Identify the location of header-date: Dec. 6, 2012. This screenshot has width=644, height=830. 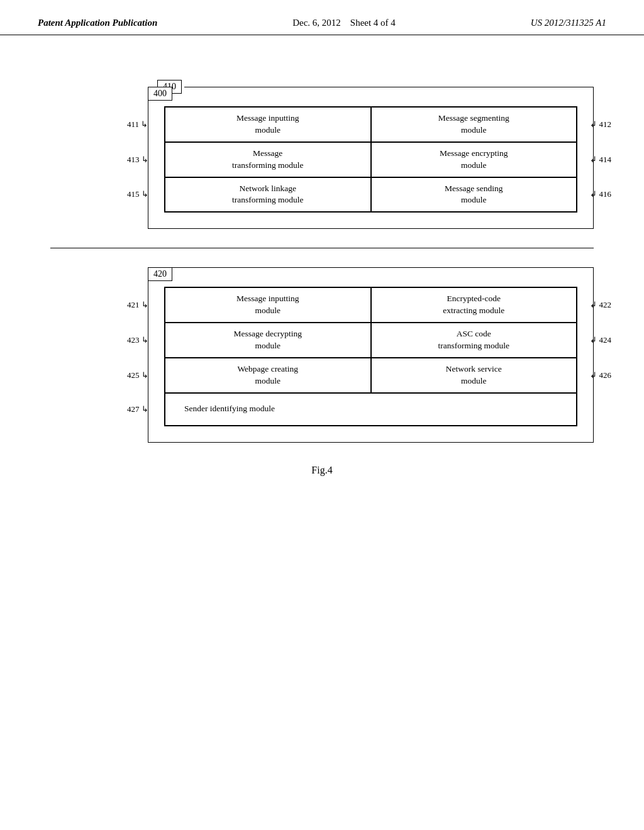
(317, 23).